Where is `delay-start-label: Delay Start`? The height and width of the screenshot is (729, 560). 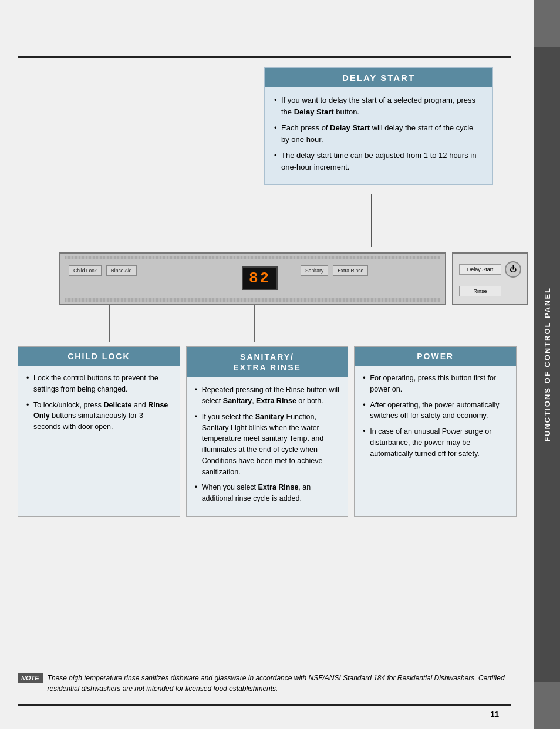
delay-start-label: Delay Start is located at coordinates (480, 269).